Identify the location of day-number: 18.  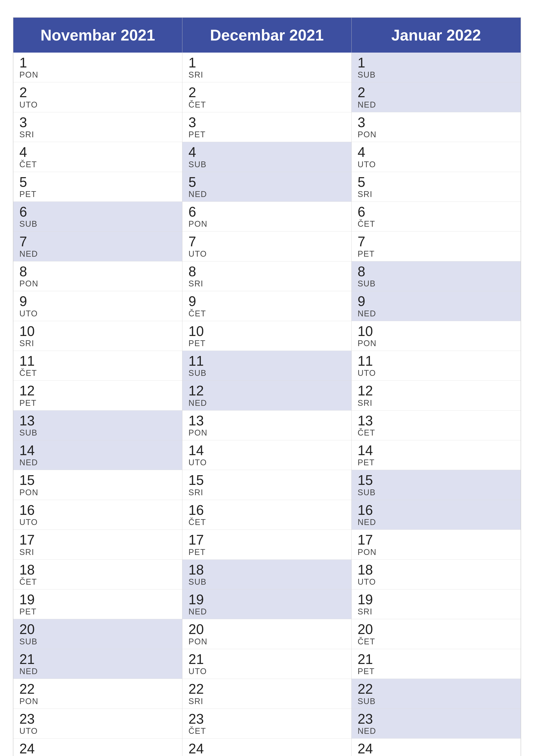
(98, 570).